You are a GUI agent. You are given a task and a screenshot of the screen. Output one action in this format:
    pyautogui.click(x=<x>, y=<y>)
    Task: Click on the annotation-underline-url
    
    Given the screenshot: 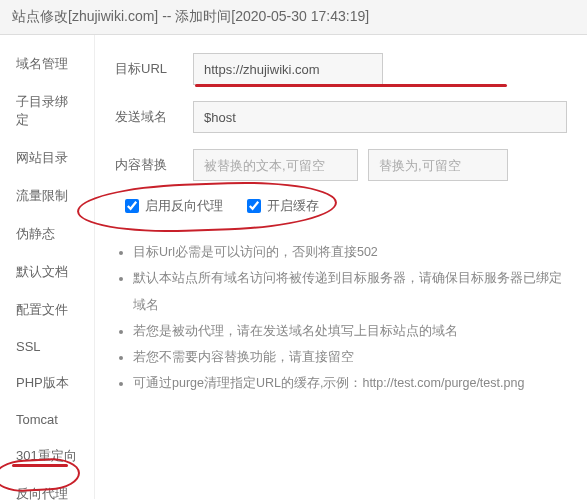 What is the action you would take?
    pyautogui.click(x=351, y=86)
    